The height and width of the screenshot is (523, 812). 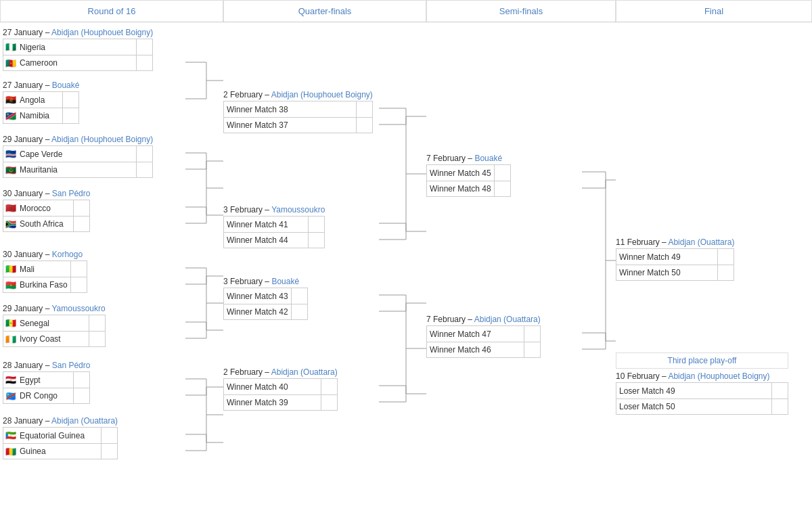 I want to click on r16-match43-score1, so click(x=78, y=269).